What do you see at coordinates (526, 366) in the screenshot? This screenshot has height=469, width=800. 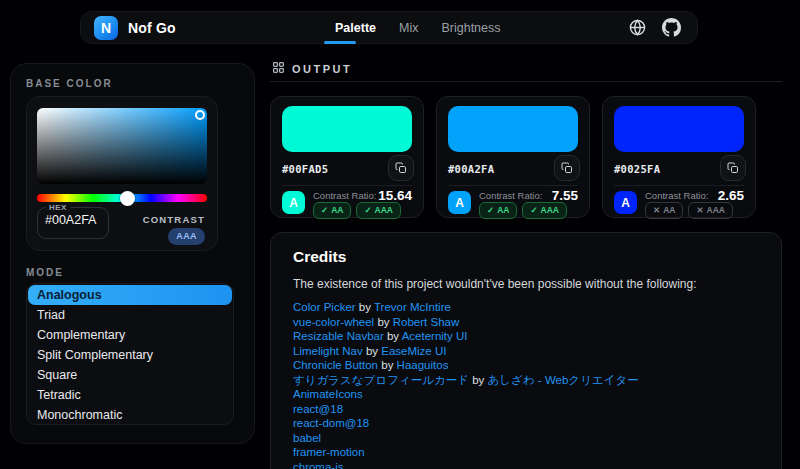 I see `credit-item: Chronicle Button by Haaguitos` at bounding box center [526, 366].